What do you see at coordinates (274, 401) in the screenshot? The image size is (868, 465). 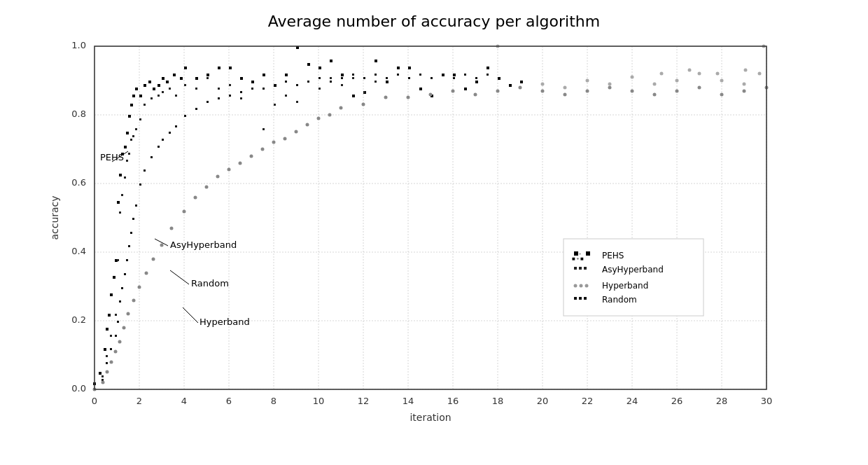 I see `svg-text: 8` at bounding box center [274, 401].